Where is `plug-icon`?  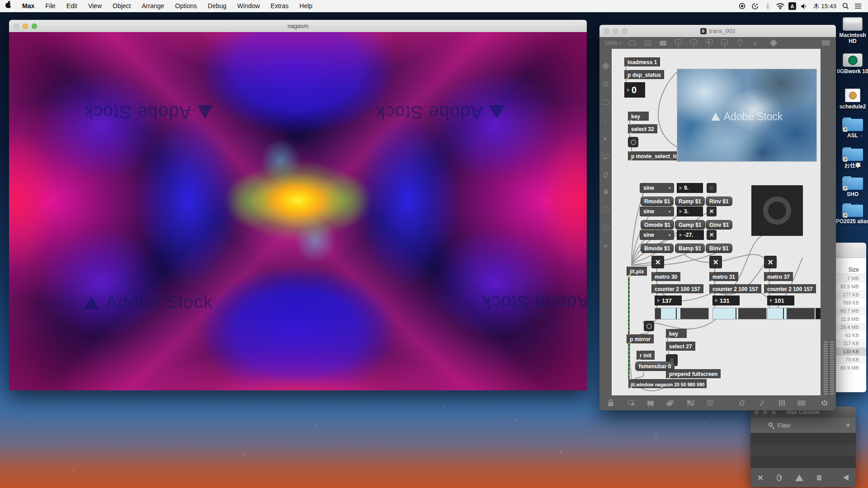
plug-icon is located at coordinates (606, 192).